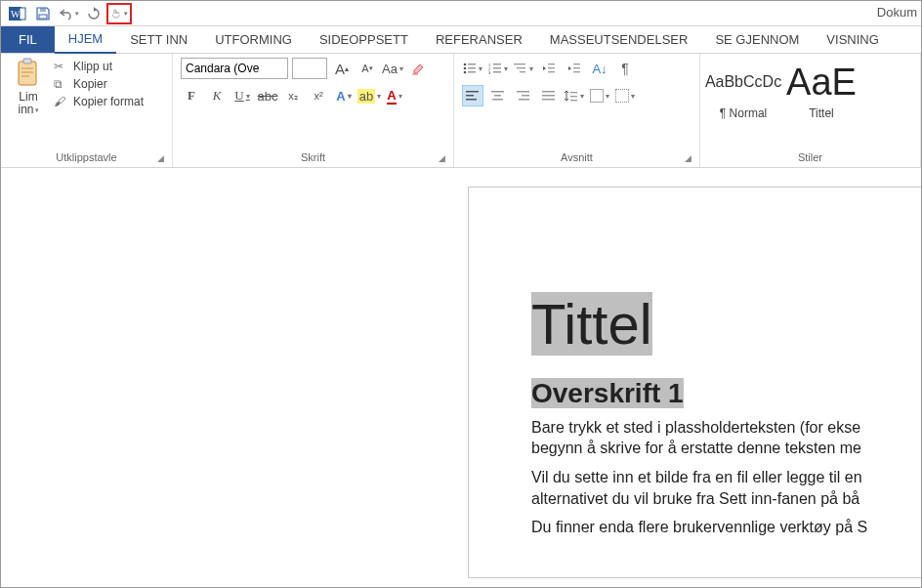  I want to click on align-right-button, so click(524, 96).